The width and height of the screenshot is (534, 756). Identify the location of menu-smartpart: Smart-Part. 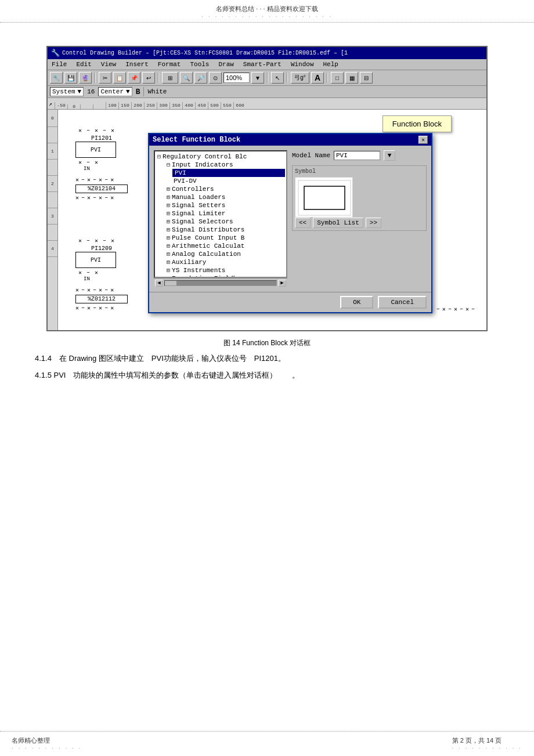
(262, 64).